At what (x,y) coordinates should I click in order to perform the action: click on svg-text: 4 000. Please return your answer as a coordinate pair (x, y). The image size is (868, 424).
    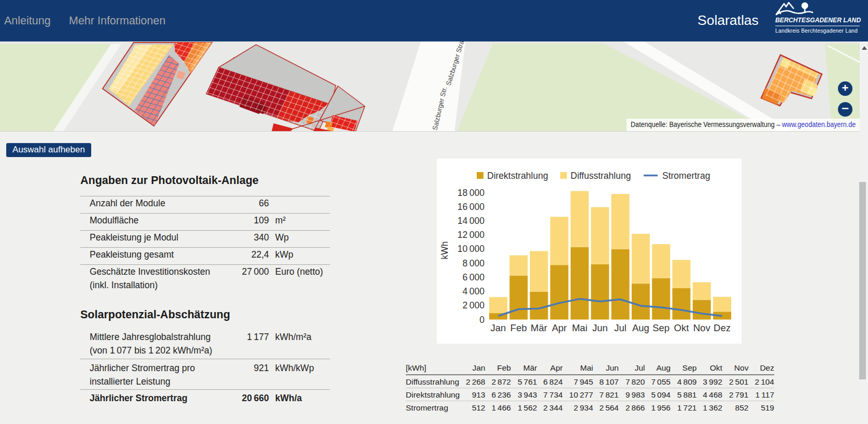
    Looking at the image, I should click on (474, 291).